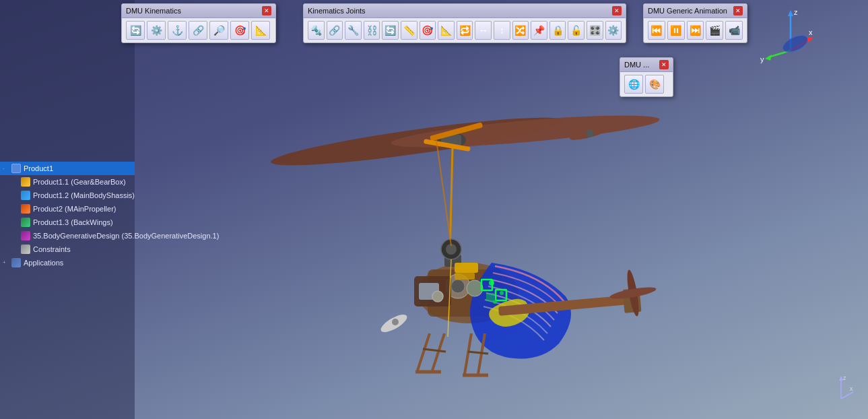 Image resolution: width=868 pixels, height=419 pixels. What do you see at coordinates (199, 23) in the screenshot?
I see `dmu-kinematics-toolbar: DMU Kinematics ✕ 🔄 ⚙️ ⚓ 🔗 🔎 🎯 📐` at bounding box center [199, 23].